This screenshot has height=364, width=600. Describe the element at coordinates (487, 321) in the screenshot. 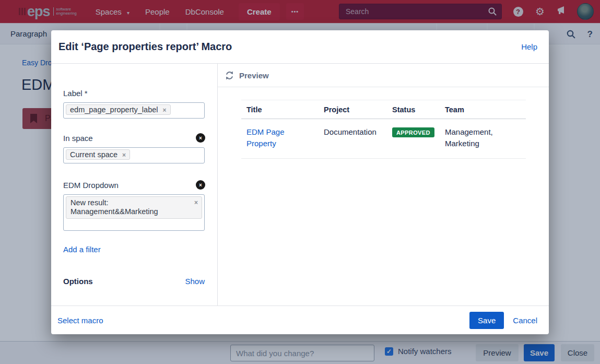

I see `save-button: Save` at that location.